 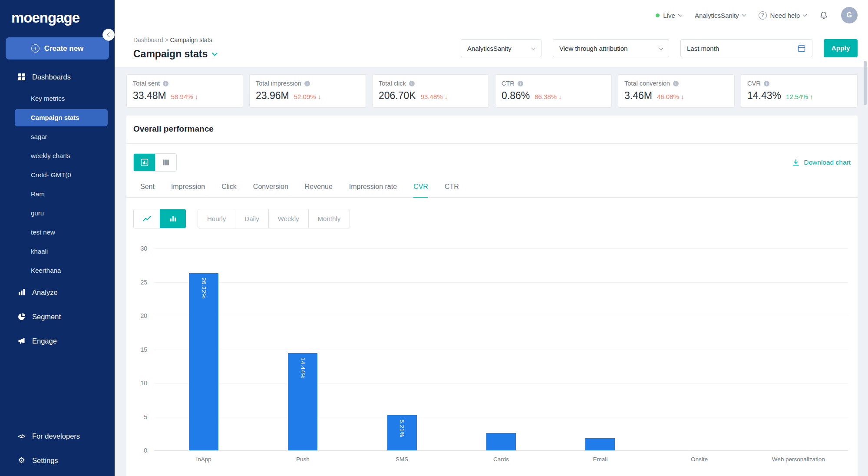 I want to click on tab-conversion: Conversion, so click(x=271, y=190).